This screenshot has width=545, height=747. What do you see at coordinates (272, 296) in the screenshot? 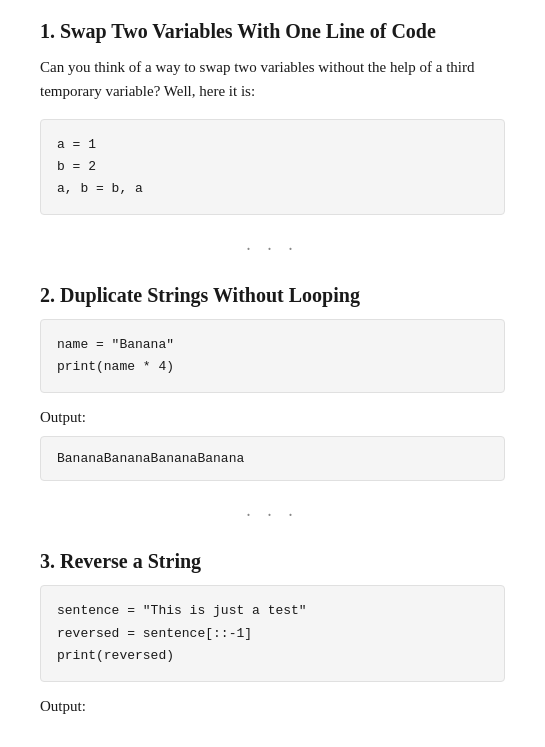
I see `section-2-title: 2. Duplicate Strings Without Looping` at bounding box center [272, 296].